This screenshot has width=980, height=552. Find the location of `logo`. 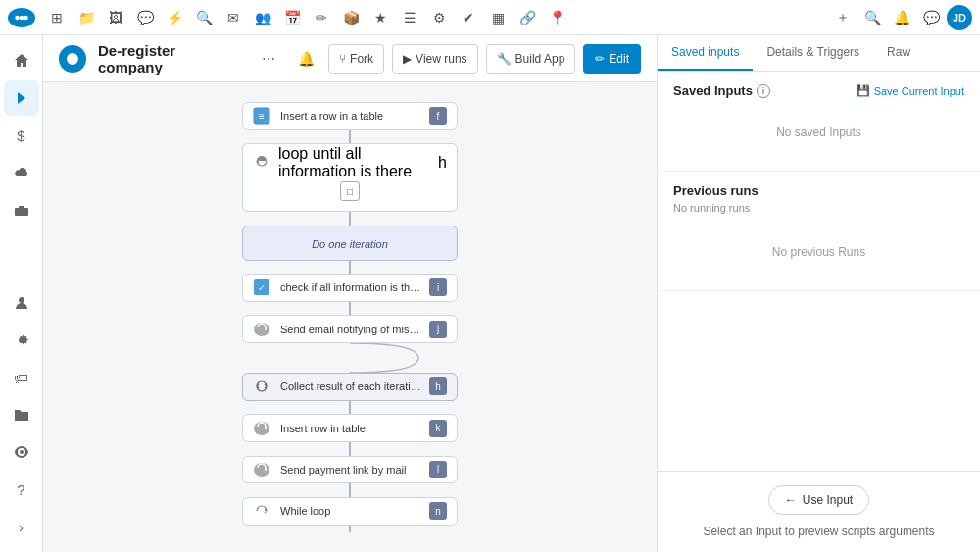

logo is located at coordinates (22, 18).